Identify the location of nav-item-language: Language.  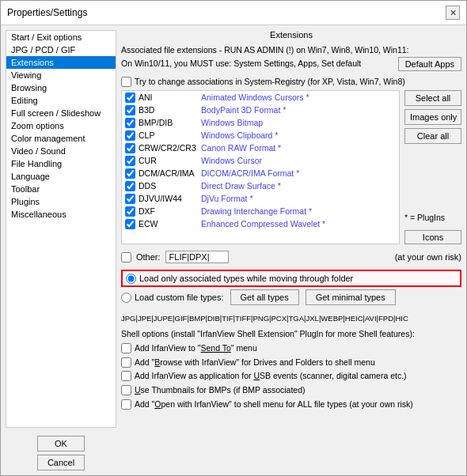
(61, 176).